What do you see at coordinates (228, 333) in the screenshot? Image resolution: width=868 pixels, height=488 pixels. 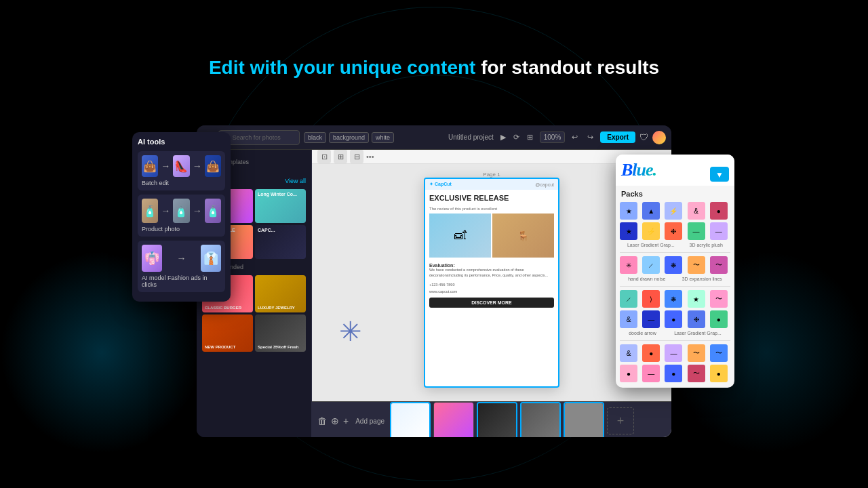 I see `rec-thumb-3: NEW PRODUCT` at bounding box center [228, 333].